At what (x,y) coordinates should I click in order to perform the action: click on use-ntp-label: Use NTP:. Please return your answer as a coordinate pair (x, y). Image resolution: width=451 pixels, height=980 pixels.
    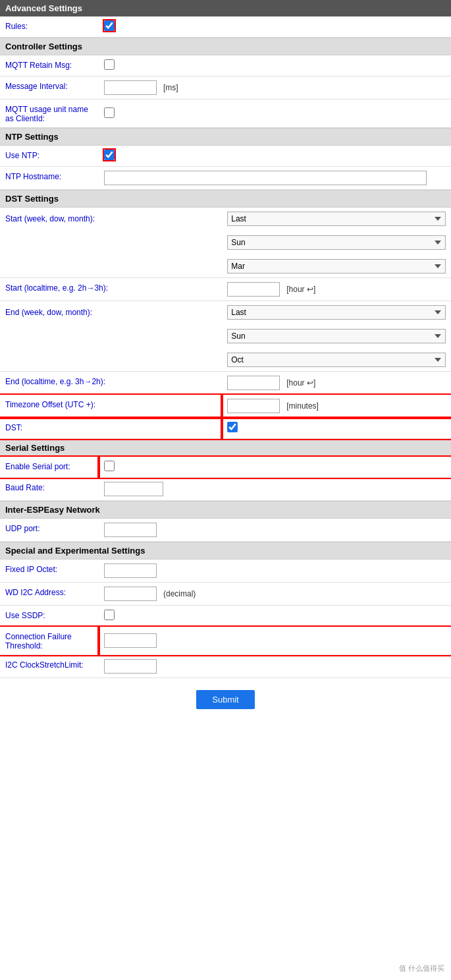
    Looking at the image, I should click on (49, 156).